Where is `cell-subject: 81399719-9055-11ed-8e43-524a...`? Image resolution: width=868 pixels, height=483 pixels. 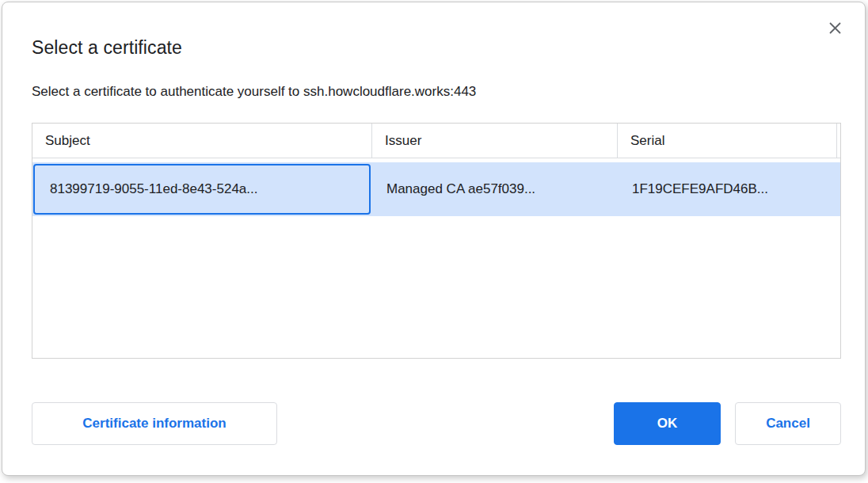 cell-subject: 81399719-9055-11ed-8e43-524a... is located at coordinates (146, 189).